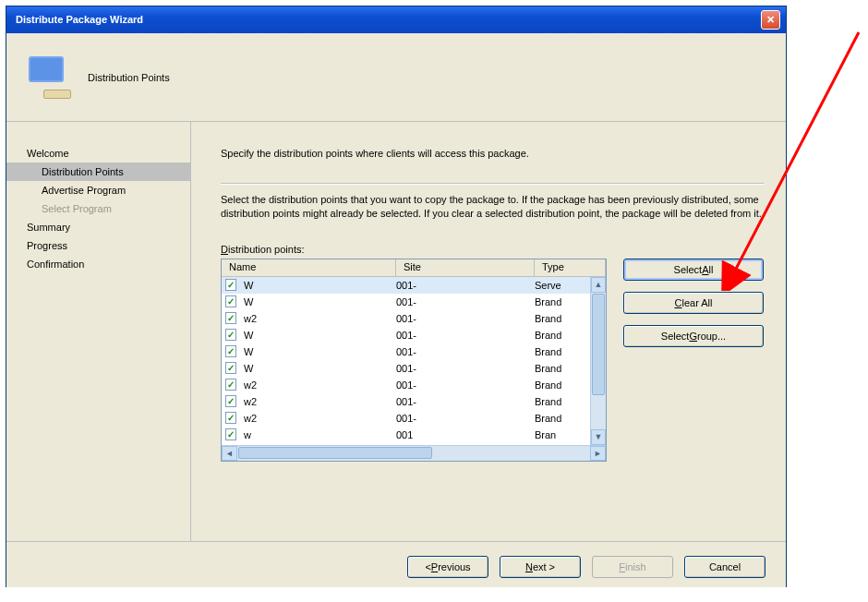 The height and width of the screenshot is (602, 868). What do you see at coordinates (98, 209) in the screenshot?
I see `nav-select-program: Select Program` at bounding box center [98, 209].